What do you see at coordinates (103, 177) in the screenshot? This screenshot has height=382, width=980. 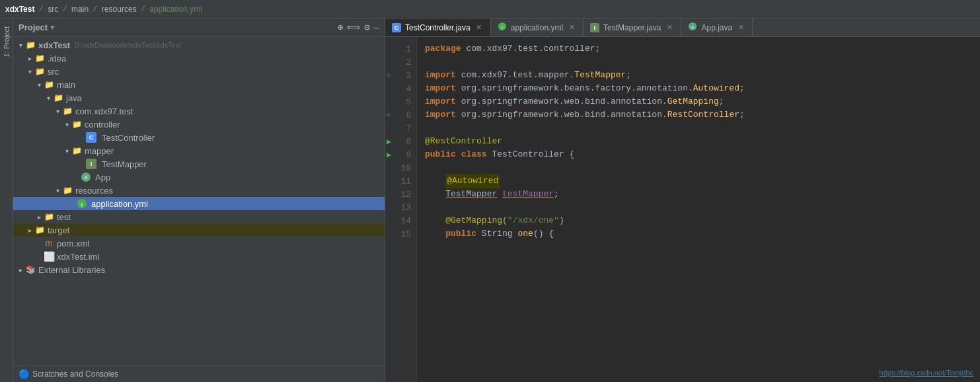 I see `tree-label-app: App` at bounding box center [103, 177].